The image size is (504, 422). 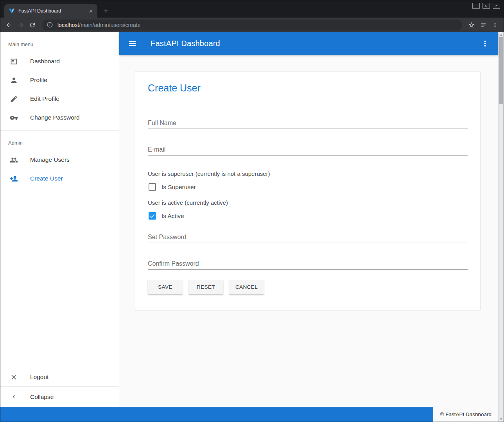 I want to click on browser-titlebar: FastAPI Dashboard, so click(x=252, y=9).